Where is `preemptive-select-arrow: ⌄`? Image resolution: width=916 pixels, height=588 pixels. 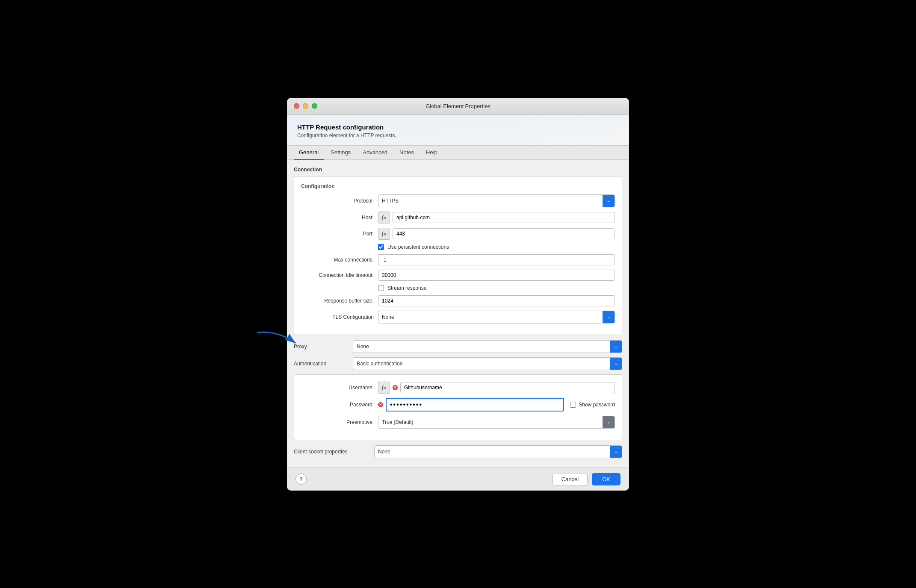
preemptive-select-arrow: ⌄ is located at coordinates (609, 422).